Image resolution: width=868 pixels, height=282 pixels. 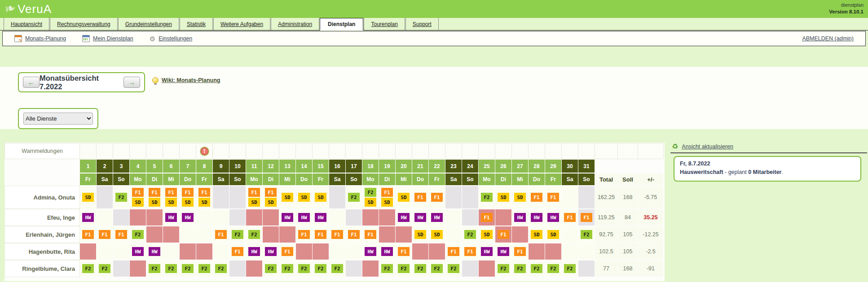 I want to click on roster-cell-day-21: F2, so click(x=420, y=269).